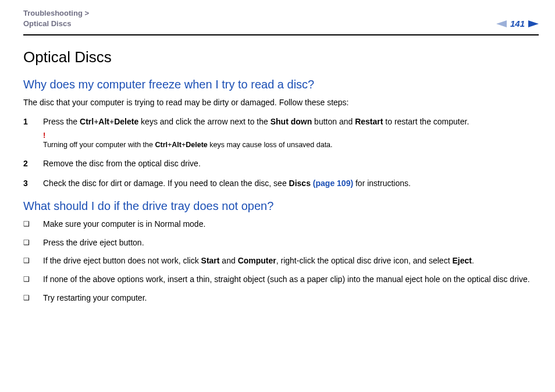 The image size is (555, 392). Describe the element at coordinates (281, 224) in the screenshot. I see `list-item: ❑ Make sure your computer is in Normal m…` at that location.